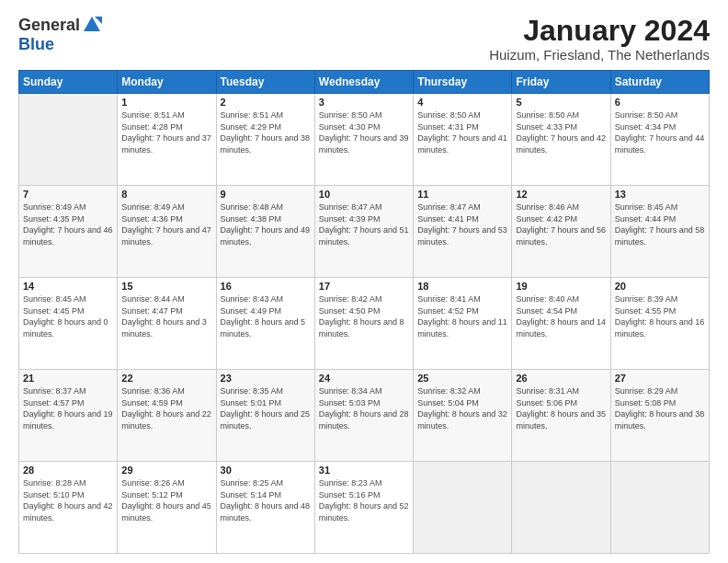  Describe the element at coordinates (166, 500) in the screenshot. I see `day-info: Sunrise: 8:26 AMSunset: 5:12 PMDaylight:…` at that location.